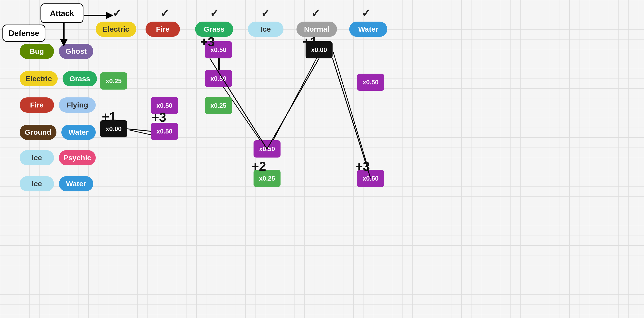  Describe the element at coordinates (24, 33) in the screenshot. I see `defense-label: Defense` at that location.